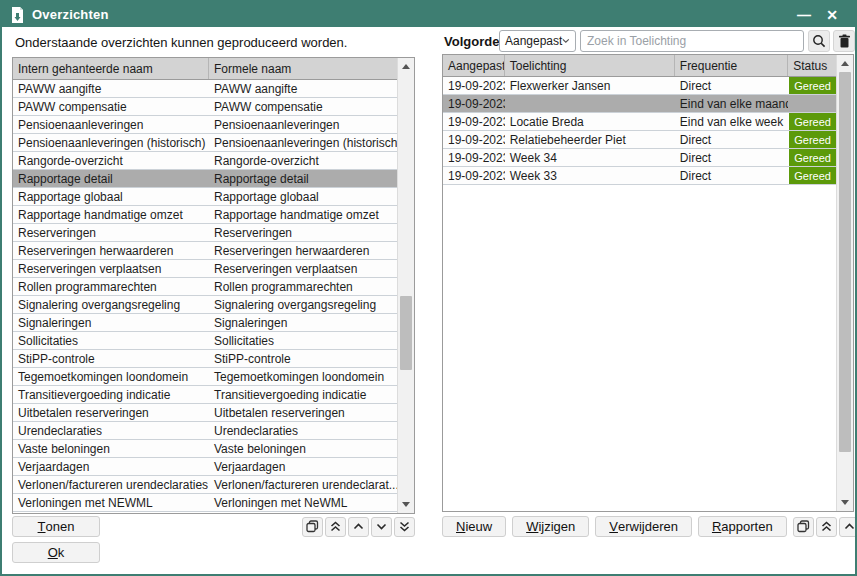 This screenshot has height=576, width=857. Describe the element at coordinates (474, 526) in the screenshot. I see `nieuw-button: Nieuw` at that location.